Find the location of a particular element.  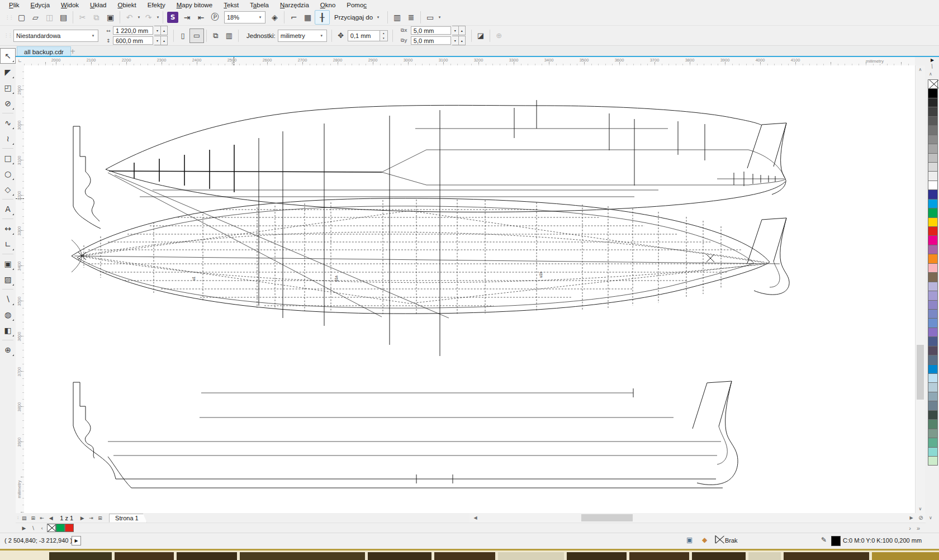

page-width-input: 1 220,0 mm is located at coordinates (133, 30).